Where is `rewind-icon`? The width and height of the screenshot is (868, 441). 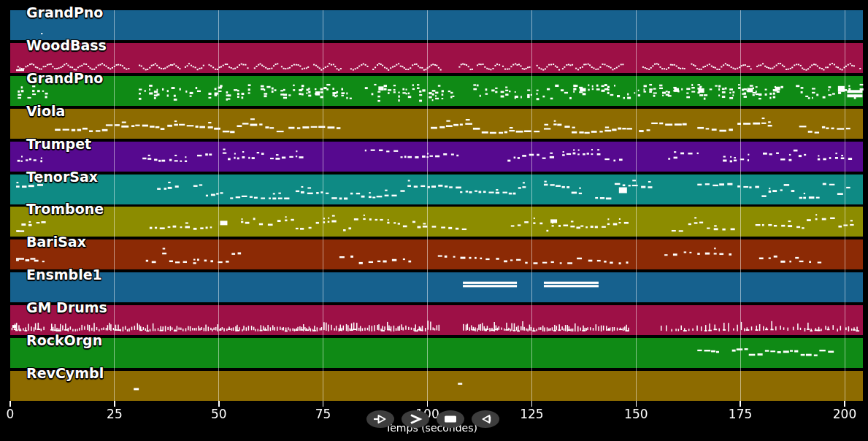
rewind-icon is located at coordinates (485, 419).